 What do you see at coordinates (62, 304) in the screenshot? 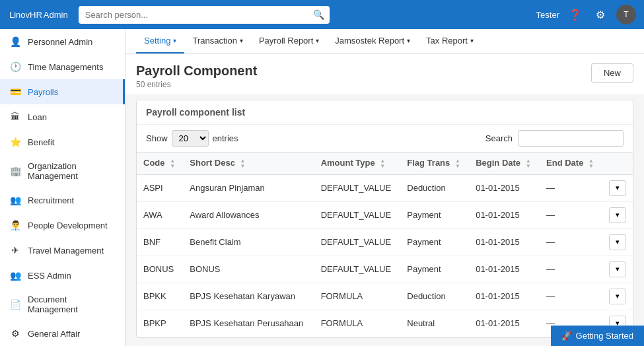
I see `sidebar-item-document-management: 📄 Document Management` at bounding box center [62, 304].